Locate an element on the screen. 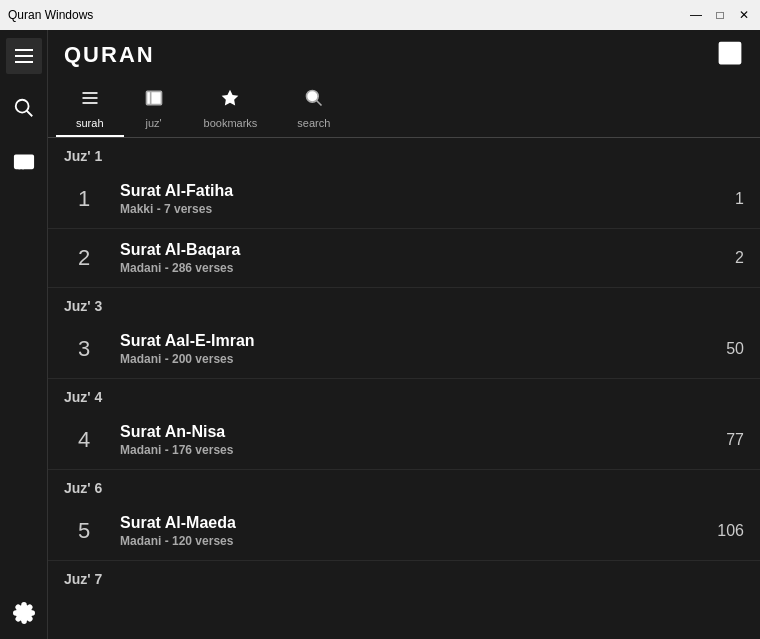 The height and width of the screenshot is (639, 760). juz-header: Juz' 1 is located at coordinates (404, 154).